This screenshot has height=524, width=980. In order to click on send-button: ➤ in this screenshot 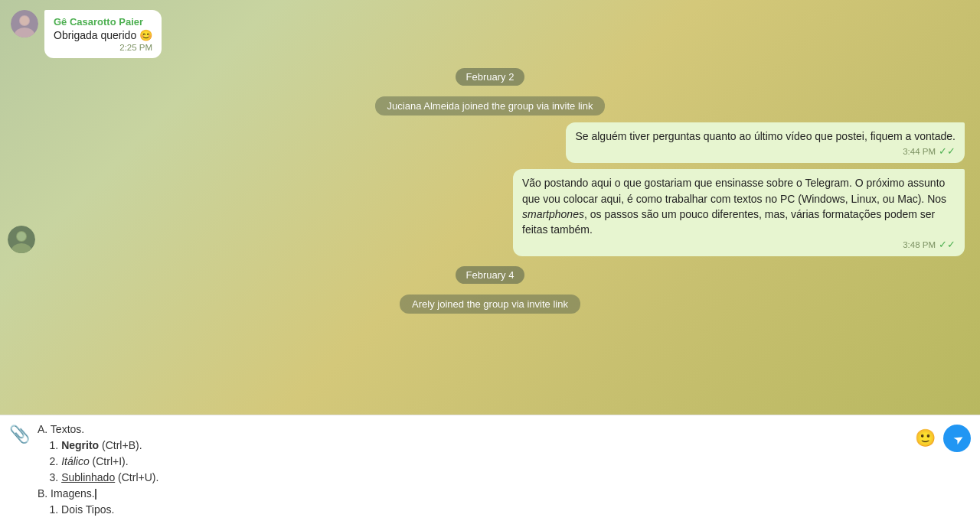, I will do `click(957, 438)`.